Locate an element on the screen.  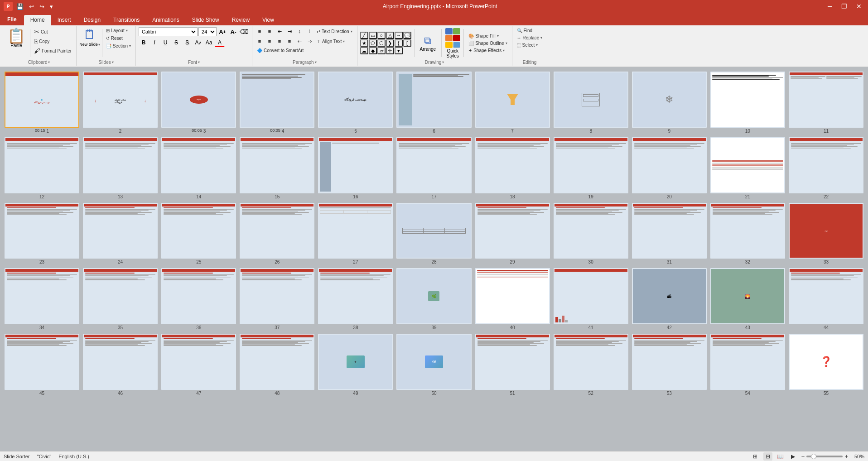
decrease-indent-button: ⇤ is located at coordinates (280, 31).